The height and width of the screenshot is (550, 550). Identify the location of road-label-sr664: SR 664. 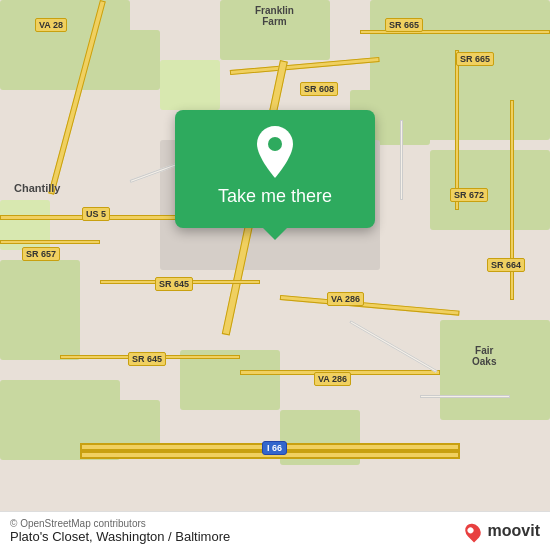
(506, 265).